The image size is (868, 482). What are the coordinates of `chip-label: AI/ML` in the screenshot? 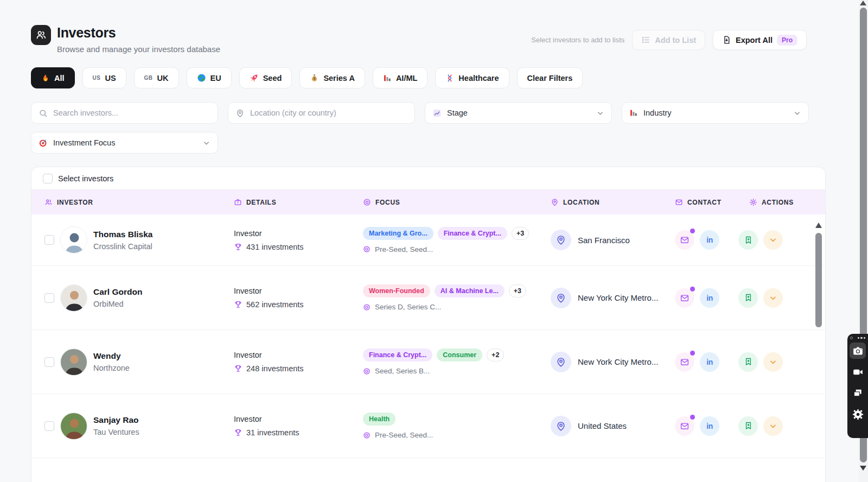 It's located at (407, 78).